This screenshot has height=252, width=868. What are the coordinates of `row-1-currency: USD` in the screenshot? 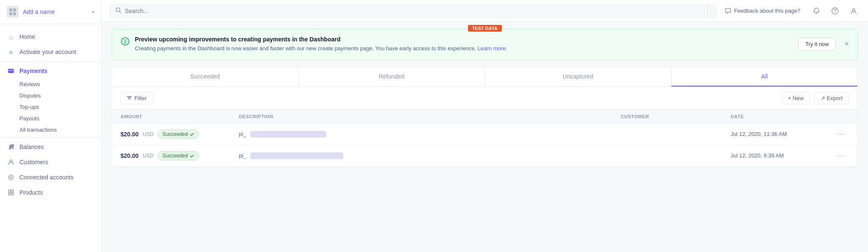 It's located at (148, 134).